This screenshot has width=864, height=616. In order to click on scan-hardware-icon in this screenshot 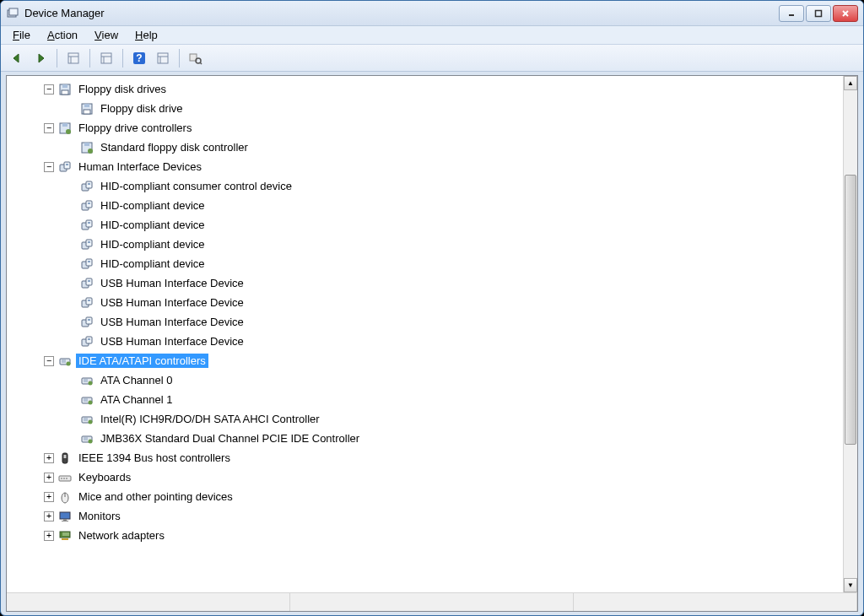, I will do `click(163, 58)`.